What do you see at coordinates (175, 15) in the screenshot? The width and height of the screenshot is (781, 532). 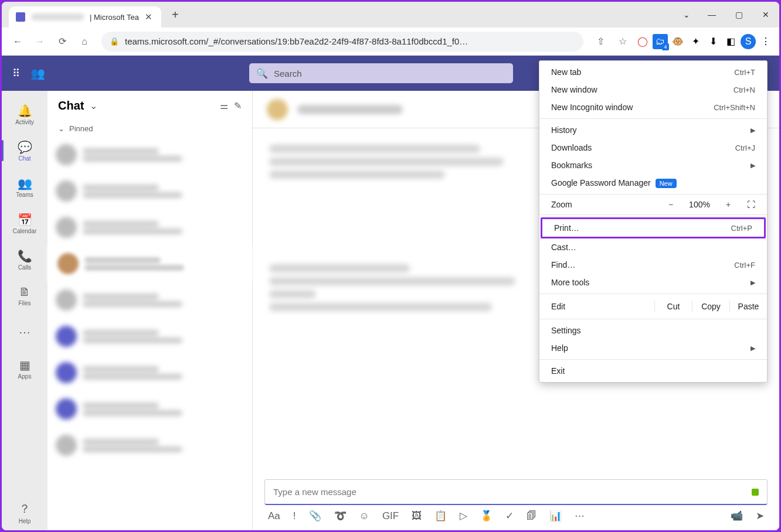 I see `new-tab-button: +` at bounding box center [175, 15].